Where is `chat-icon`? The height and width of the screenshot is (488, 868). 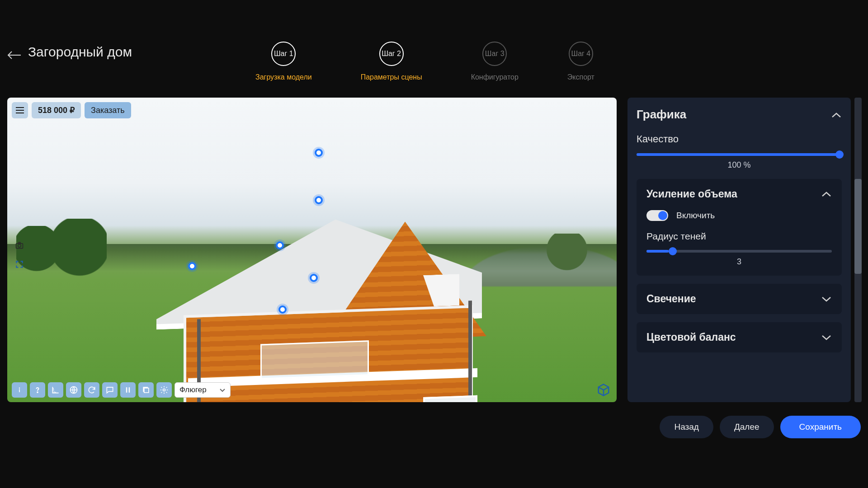 chat-icon is located at coordinates (110, 390).